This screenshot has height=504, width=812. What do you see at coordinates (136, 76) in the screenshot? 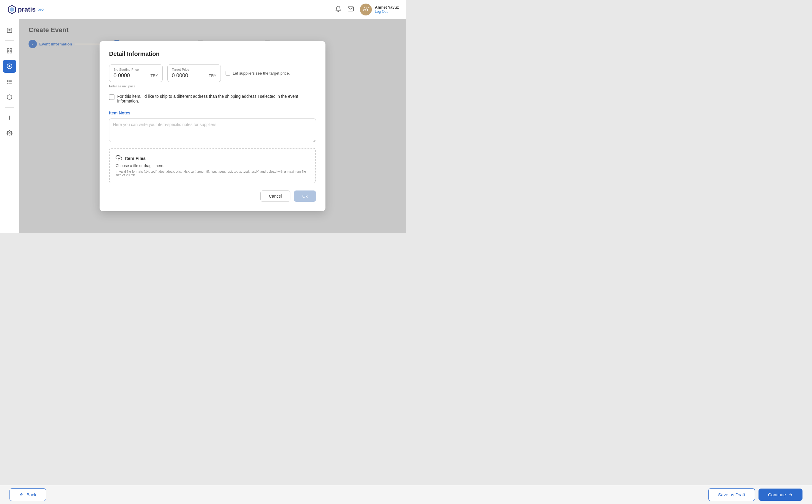
I see `bid-price-inner: 0.0000 TRY` at bounding box center [136, 76].